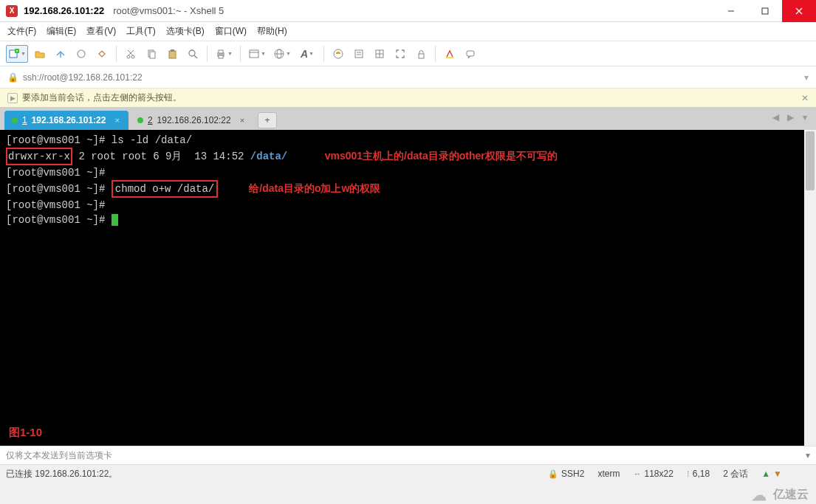  I want to click on cursor, so click(115, 220).